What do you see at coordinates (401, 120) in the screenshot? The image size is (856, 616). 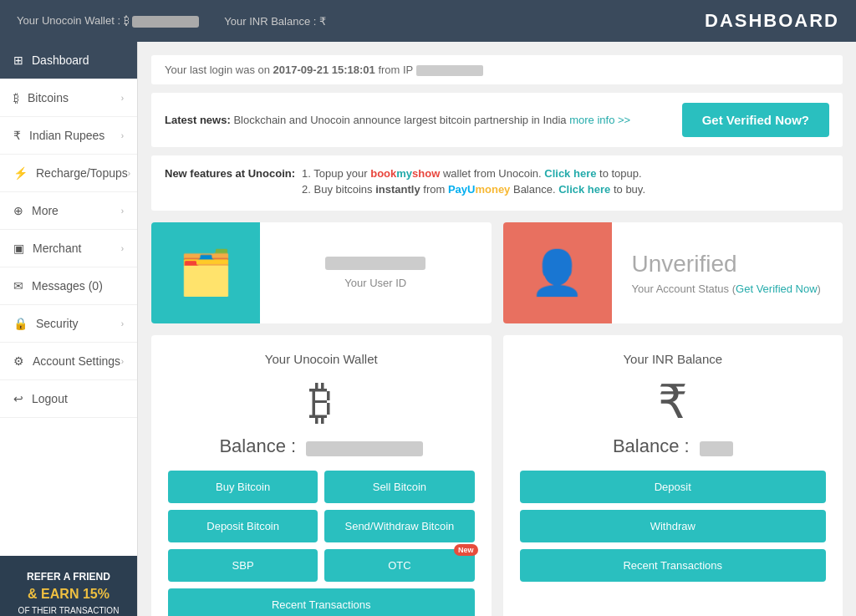 I see `news-content: Blockchain and Unocoin announce largest …` at bounding box center [401, 120].